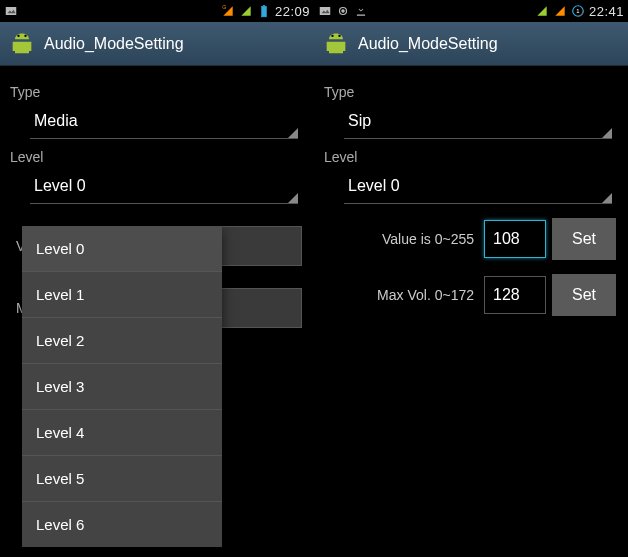  I want to click on dropdown-item-level-2: Level 2, so click(122, 341).